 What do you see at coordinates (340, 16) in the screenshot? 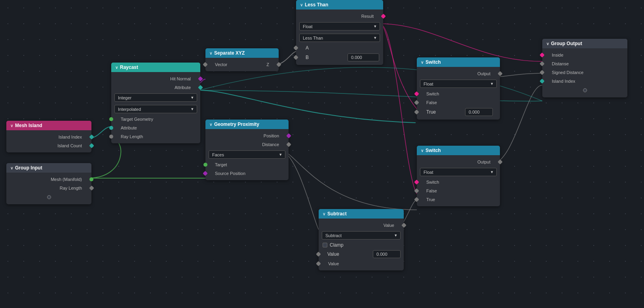
I see `result-row: Result` at bounding box center [340, 16].